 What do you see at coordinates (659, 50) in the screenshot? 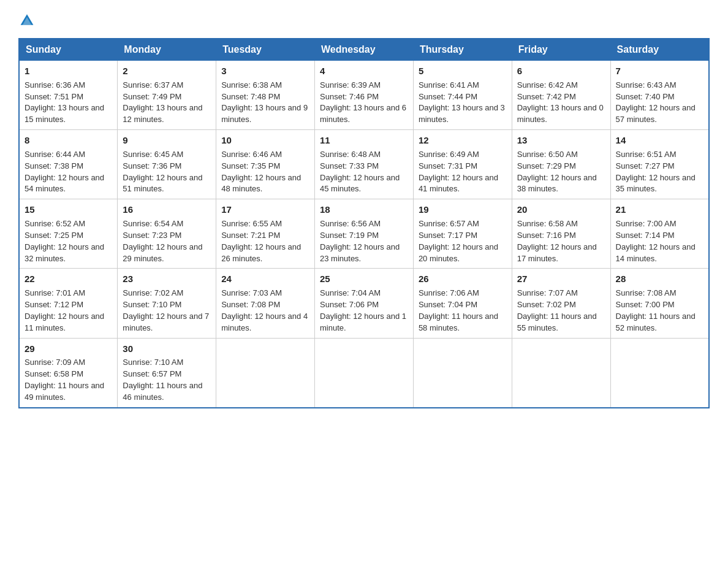
I see `day-header-saturday: Saturday` at bounding box center [659, 50].